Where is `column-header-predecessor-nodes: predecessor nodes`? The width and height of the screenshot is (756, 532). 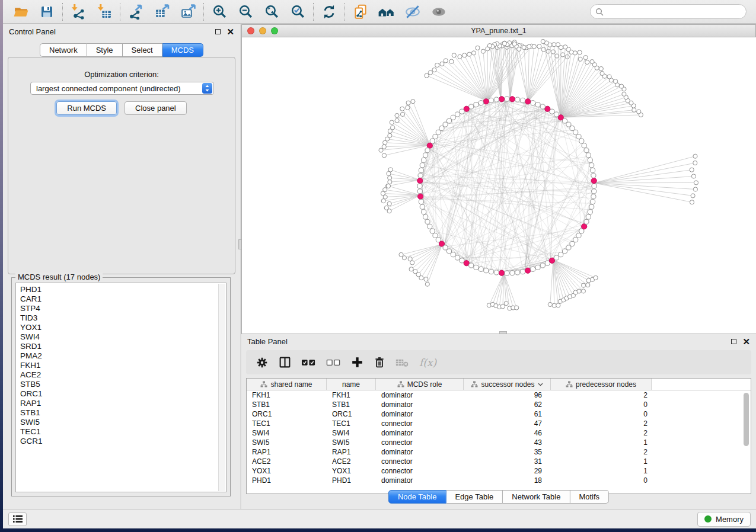
column-header-predecessor-nodes: predecessor nodes is located at coordinates (601, 384).